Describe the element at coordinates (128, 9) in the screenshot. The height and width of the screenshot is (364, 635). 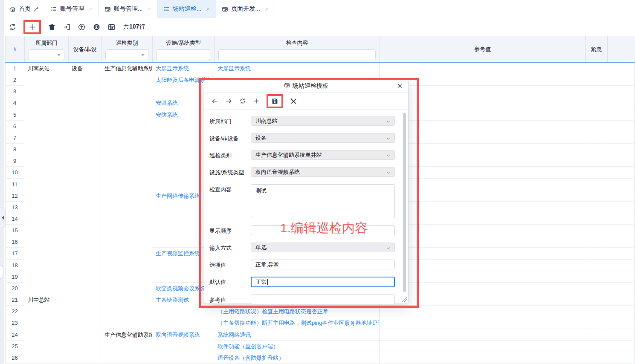
I see `tab-2: 账号管理...` at that location.